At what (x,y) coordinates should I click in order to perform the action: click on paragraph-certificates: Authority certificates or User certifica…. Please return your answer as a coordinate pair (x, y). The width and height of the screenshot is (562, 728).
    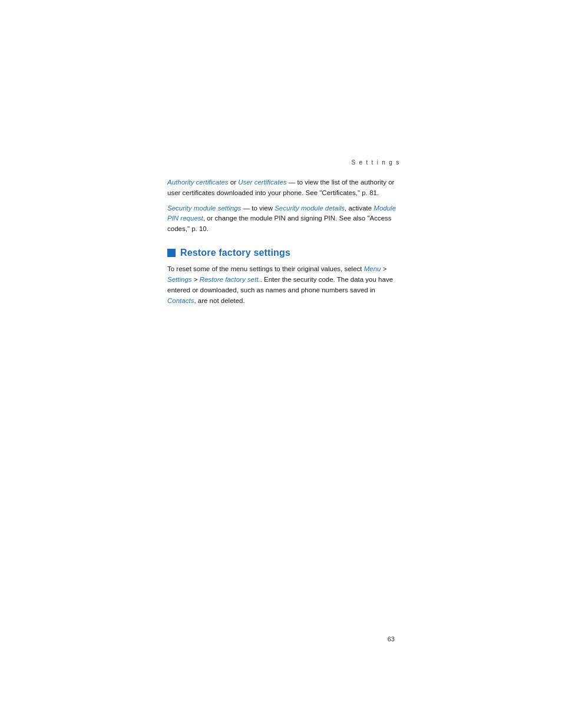
    Looking at the image, I should click on (284, 188).